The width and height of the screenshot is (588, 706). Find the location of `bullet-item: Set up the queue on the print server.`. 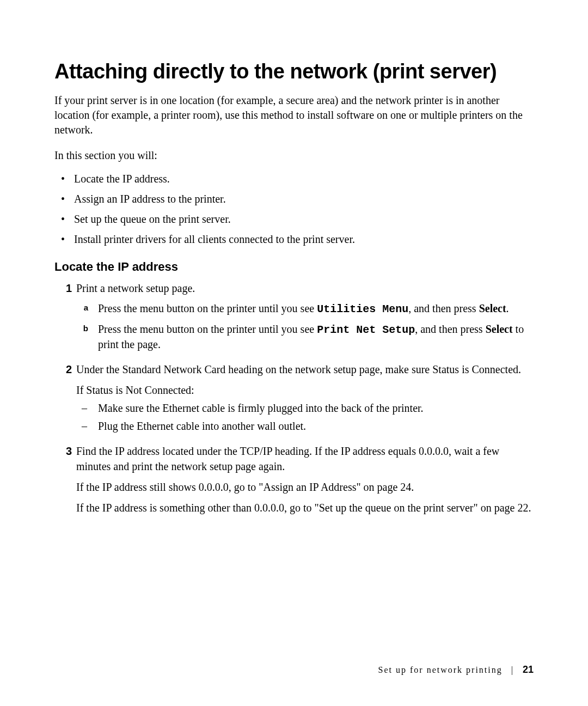

bullet-item: Set up the queue on the print server. is located at coordinates (294, 219).